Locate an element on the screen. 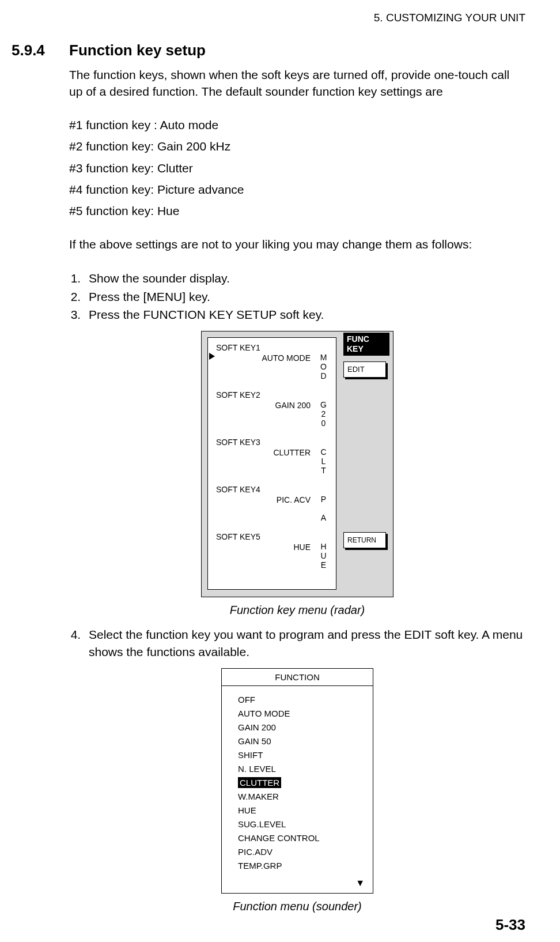  figure-func-key-menu: FUNC KEY EDIT RETURN SOFT KEY1 AUTO MODE… is located at coordinates (297, 464).